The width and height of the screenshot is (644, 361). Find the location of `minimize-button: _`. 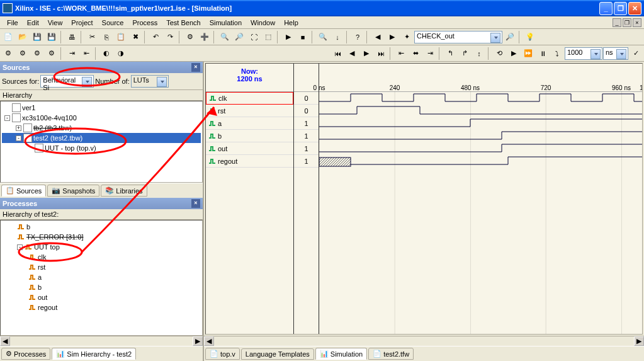

minimize-button: _ is located at coordinates (606, 9).